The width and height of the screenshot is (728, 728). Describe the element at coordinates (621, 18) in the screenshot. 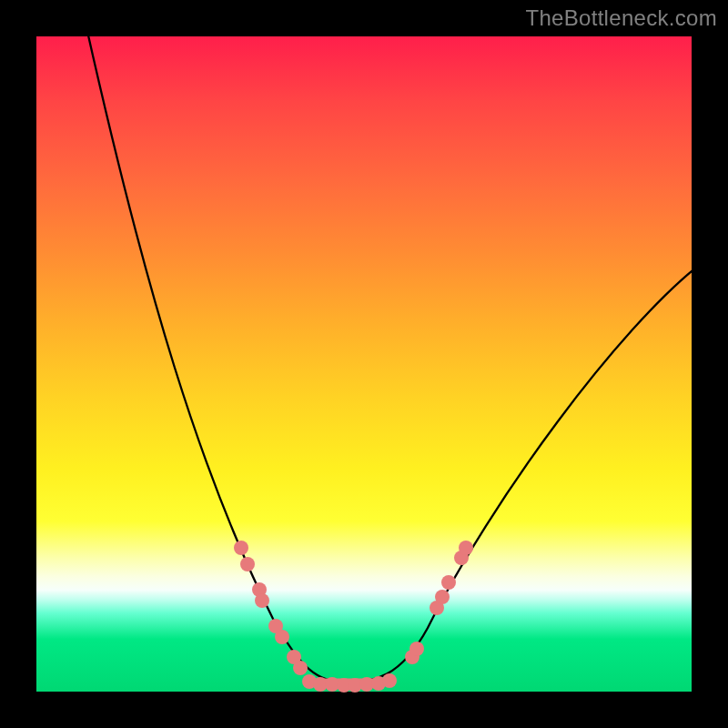

I see `watermark-text: TheBottleneck.com` at that location.